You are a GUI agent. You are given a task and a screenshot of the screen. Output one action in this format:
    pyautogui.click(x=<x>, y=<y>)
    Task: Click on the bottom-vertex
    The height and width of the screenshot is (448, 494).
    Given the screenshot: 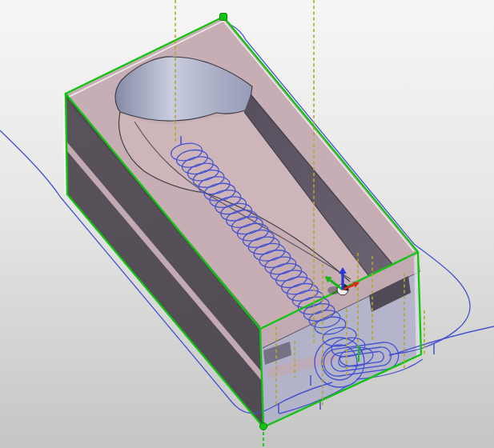 What is the action you would take?
    pyautogui.click(x=264, y=427)
    